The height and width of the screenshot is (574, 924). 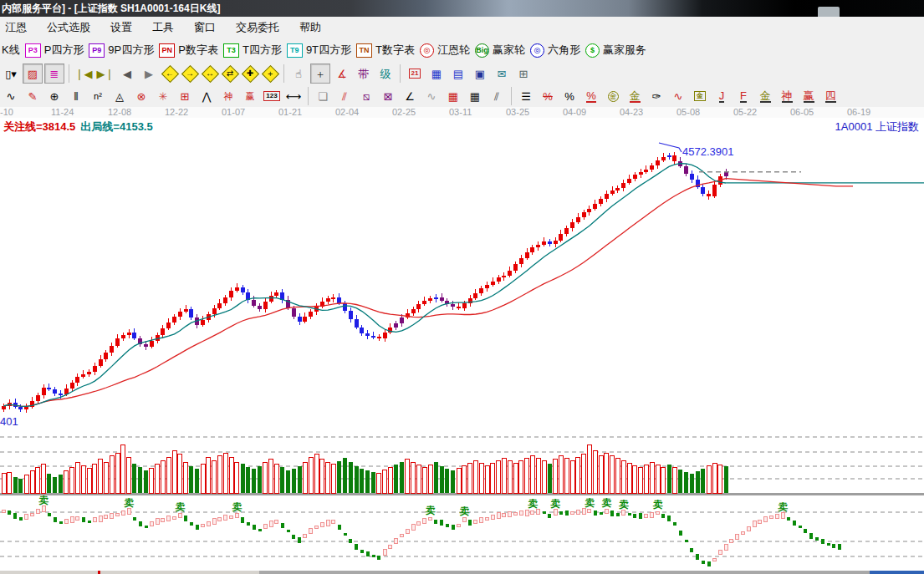 What do you see at coordinates (445, 50) in the screenshot?
I see `shape-button-江恩轮: ◎江恩轮` at bounding box center [445, 50].